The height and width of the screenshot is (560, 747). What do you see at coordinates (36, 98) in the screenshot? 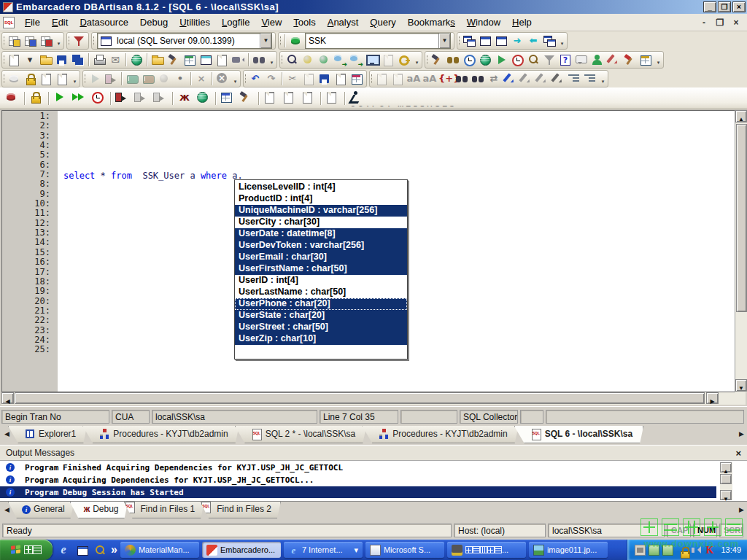
I see `debug-lock-icon` at bounding box center [36, 98].